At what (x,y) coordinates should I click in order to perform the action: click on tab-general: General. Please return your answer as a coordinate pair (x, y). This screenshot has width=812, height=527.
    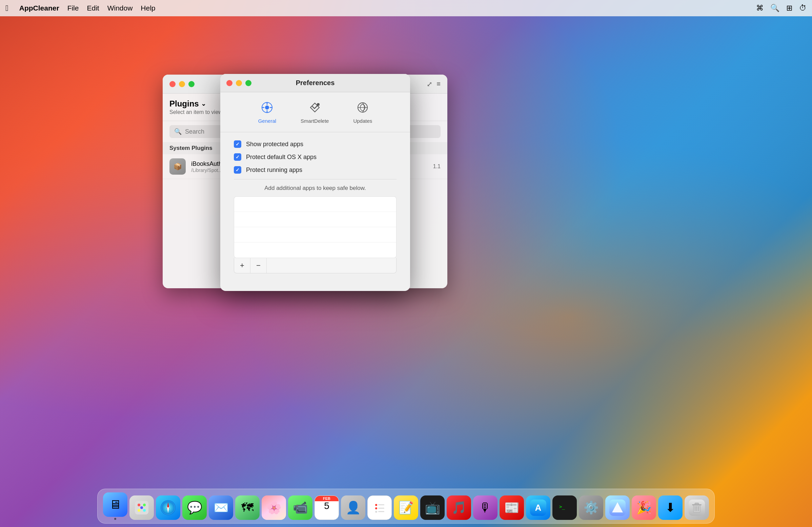
    Looking at the image, I should click on (267, 113).